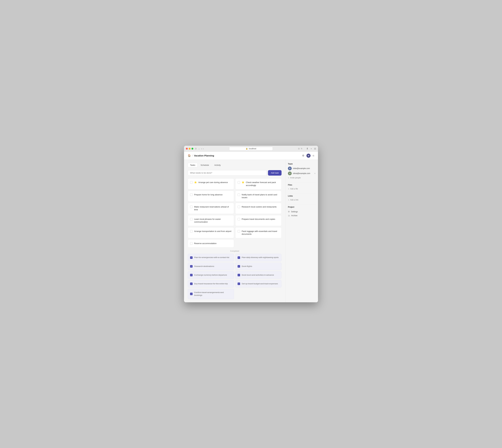 This screenshot has width=502, height=448. Describe the element at coordinates (302, 178) in the screenshot. I see `invite-people-button: + Invite people` at that location.